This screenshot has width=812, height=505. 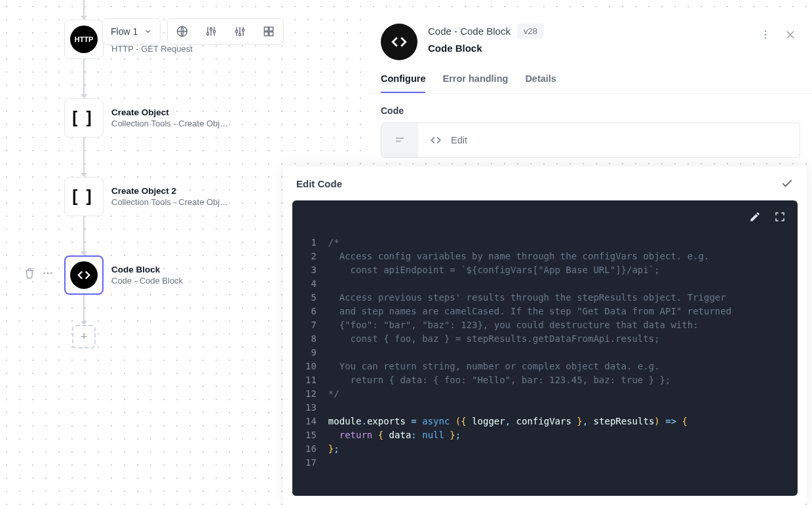 What do you see at coordinates (147, 280) in the screenshot?
I see `node-subtitle: Code - Code Block` at bounding box center [147, 280].